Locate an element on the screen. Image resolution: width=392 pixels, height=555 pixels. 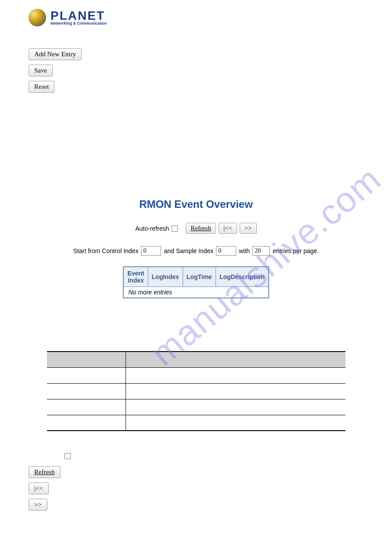
controls-row-1: Auto-refresh Refresh |<< >> is located at coordinates (196, 229).